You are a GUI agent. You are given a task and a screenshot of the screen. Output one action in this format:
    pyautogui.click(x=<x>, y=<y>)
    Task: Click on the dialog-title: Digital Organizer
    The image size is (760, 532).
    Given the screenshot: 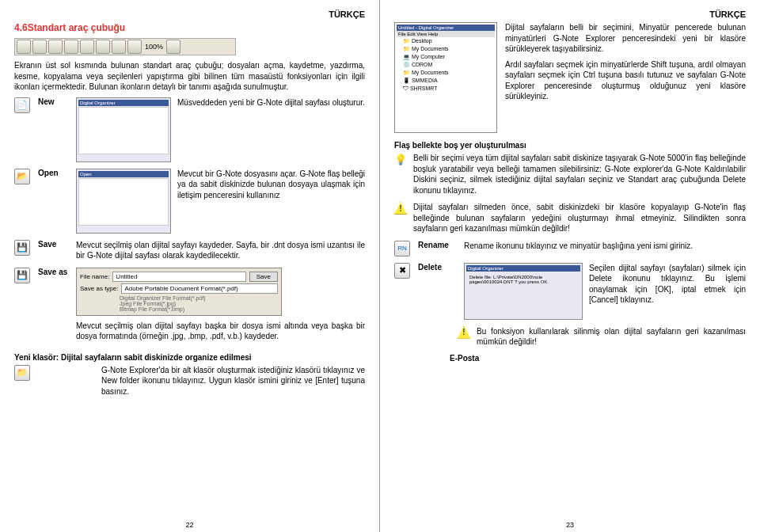 What is the action you would take?
    pyautogui.click(x=523, y=268)
    